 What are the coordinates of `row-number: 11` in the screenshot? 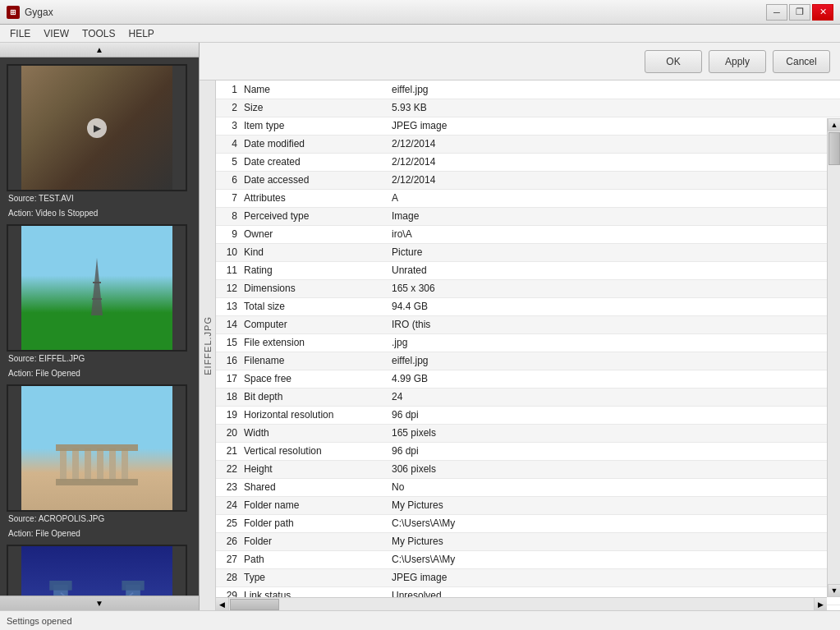 It's located at (228, 270).